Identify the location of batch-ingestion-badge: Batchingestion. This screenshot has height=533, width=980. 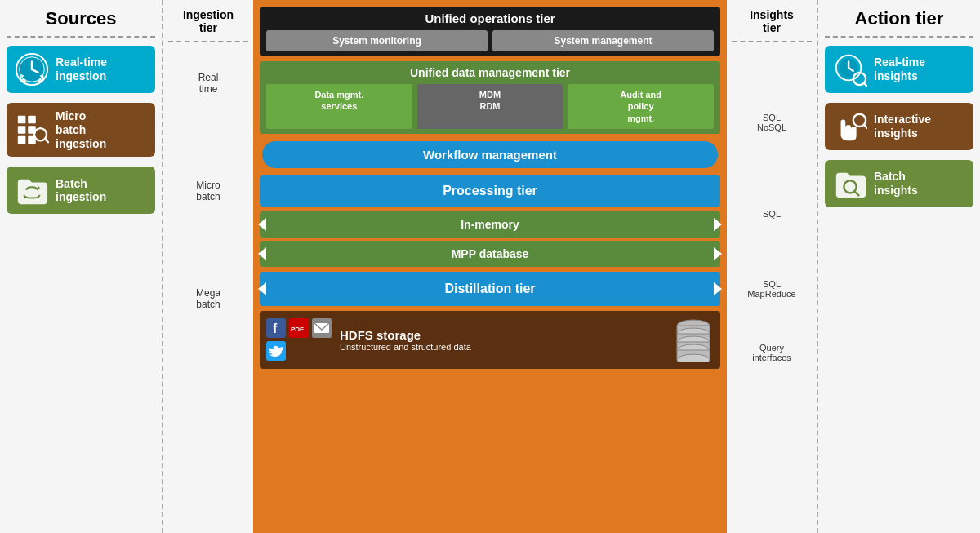
(81, 190).